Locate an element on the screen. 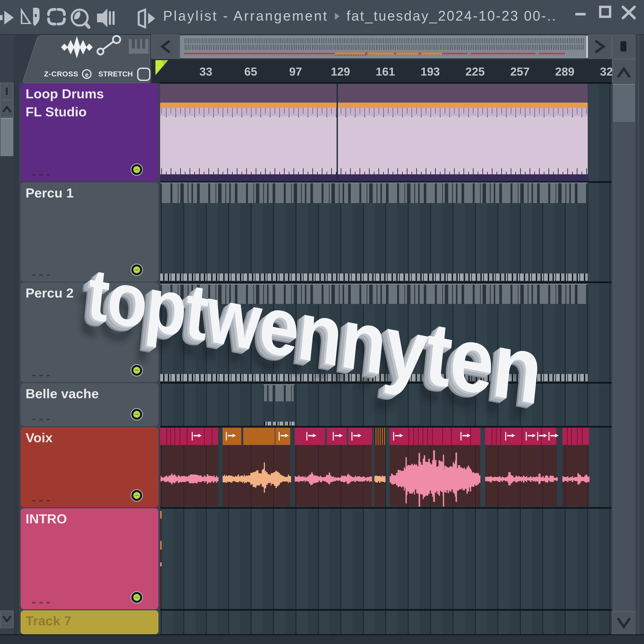 The height and width of the screenshot is (644, 644). svg-text: n is located at coordinates (518, 368).